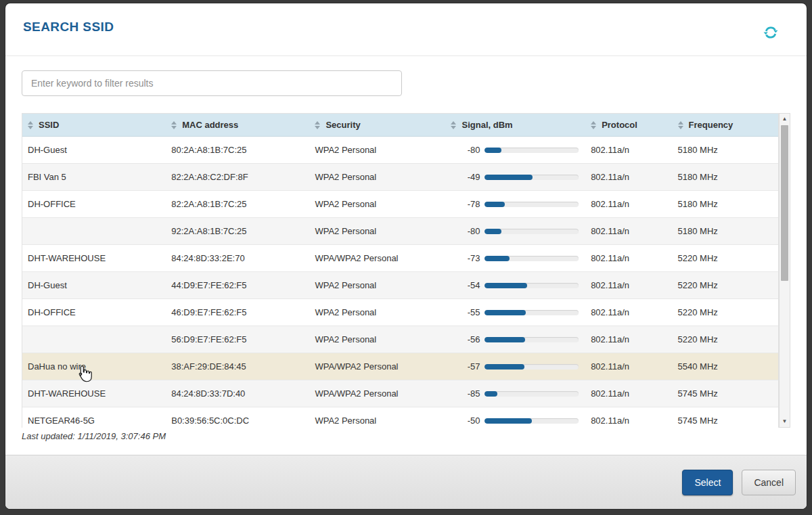  I want to click on signal-value: -78, so click(468, 204).